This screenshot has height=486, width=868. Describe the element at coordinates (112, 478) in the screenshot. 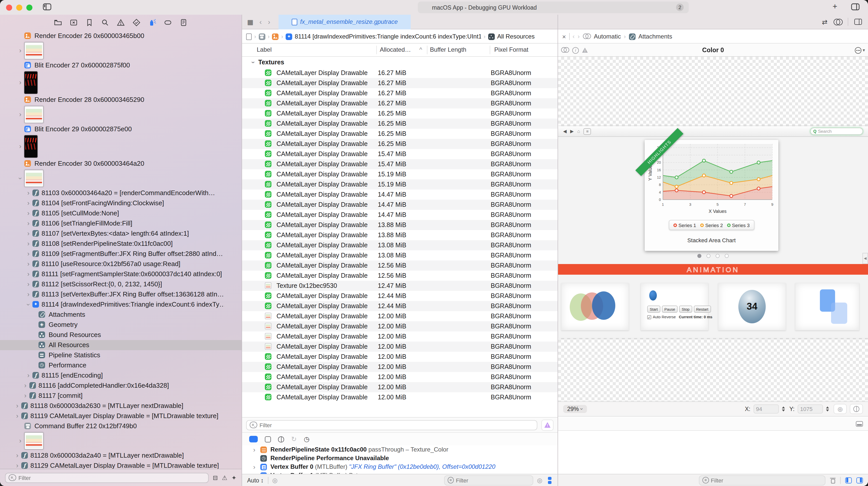

I see `sidebar-filter-input` at that location.